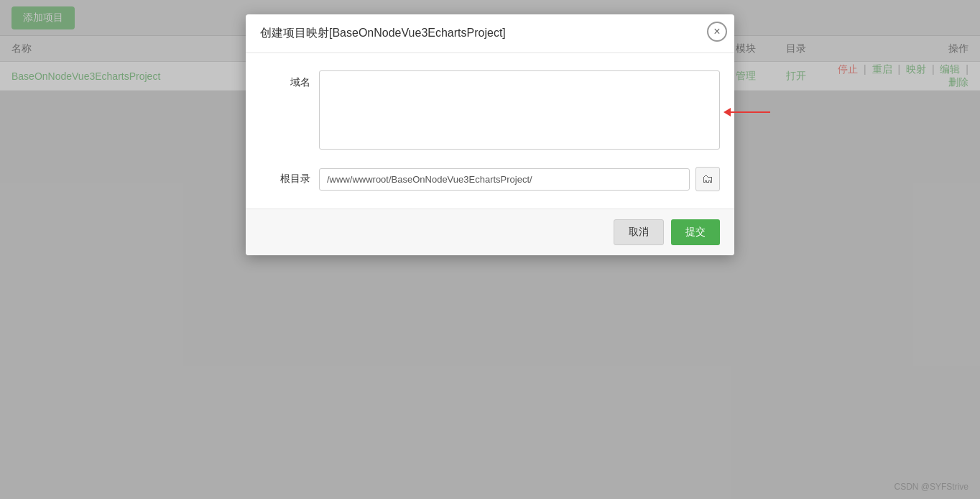  Describe the element at coordinates (639, 232) in the screenshot. I see `cancel-button: 取消` at that location.